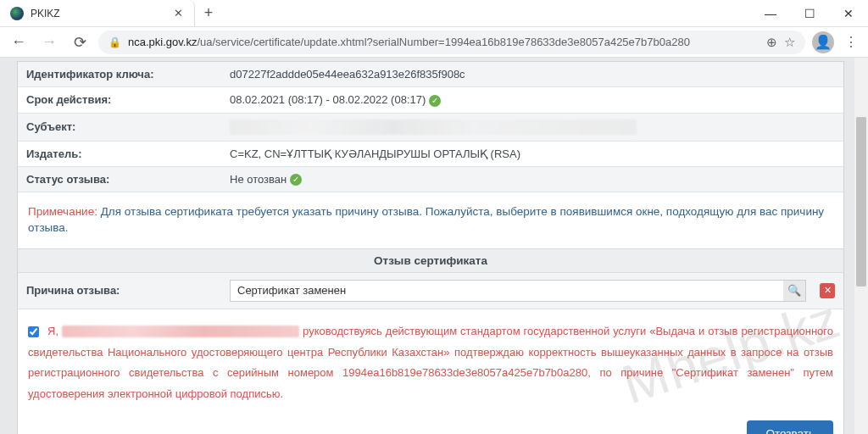 The height and width of the screenshot is (434, 868). What do you see at coordinates (19, 42) in the screenshot?
I see `back-button: ←` at bounding box center [19, 42].